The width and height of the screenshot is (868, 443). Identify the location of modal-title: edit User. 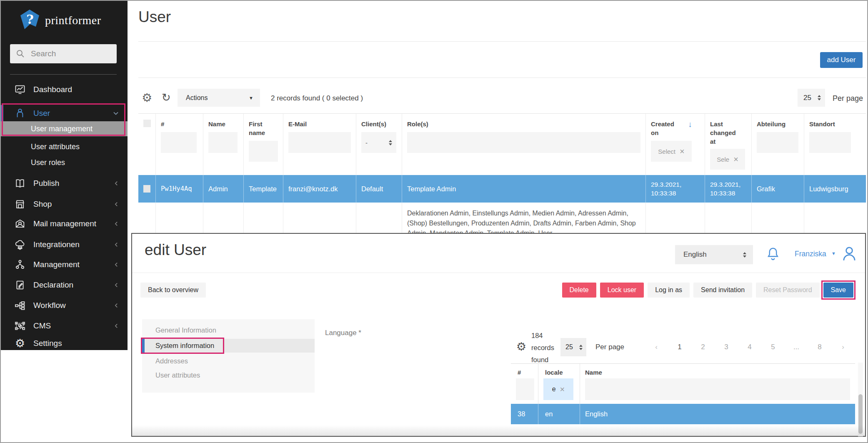
(175, 250).